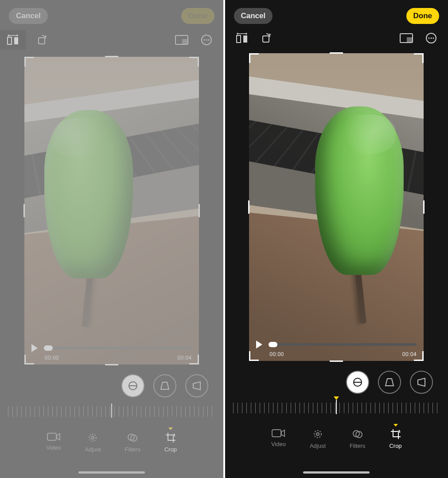 The width and height of the screenshot is (448, 478). What do you see at coordinates (406, 38) in the screenshot?
I see `aspect-ratio-icon` at bounding box center [406, 38].